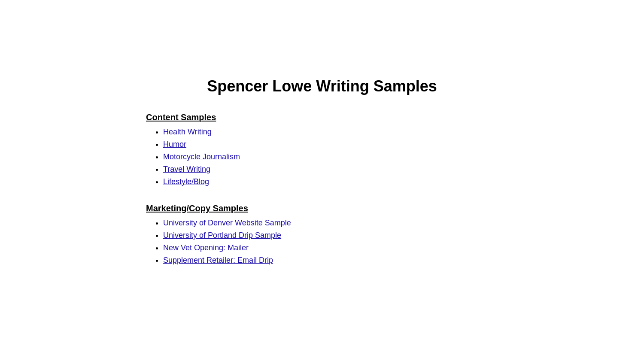 The image size is (644, 337). Describe the element at coordinates (187, 132) in the screenshot. I see `health-writing-link: Health Writing` at that location.